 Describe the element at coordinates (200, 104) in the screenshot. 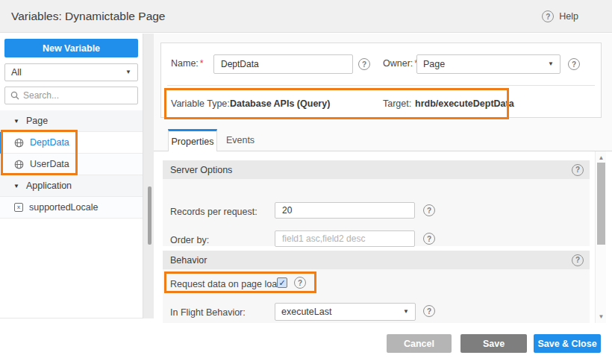

I see `variable-type-label: Variable Type:` at that location.